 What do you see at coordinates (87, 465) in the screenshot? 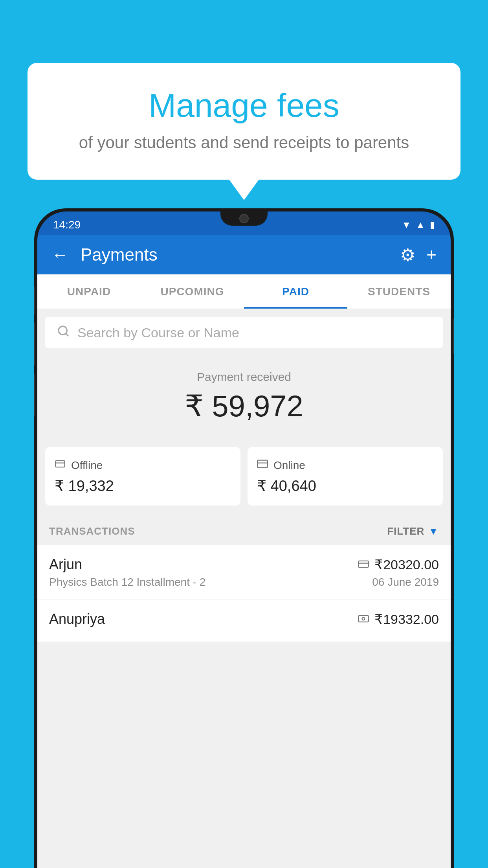
I see `offline-label: Offline` at bounding box center [87, 465].